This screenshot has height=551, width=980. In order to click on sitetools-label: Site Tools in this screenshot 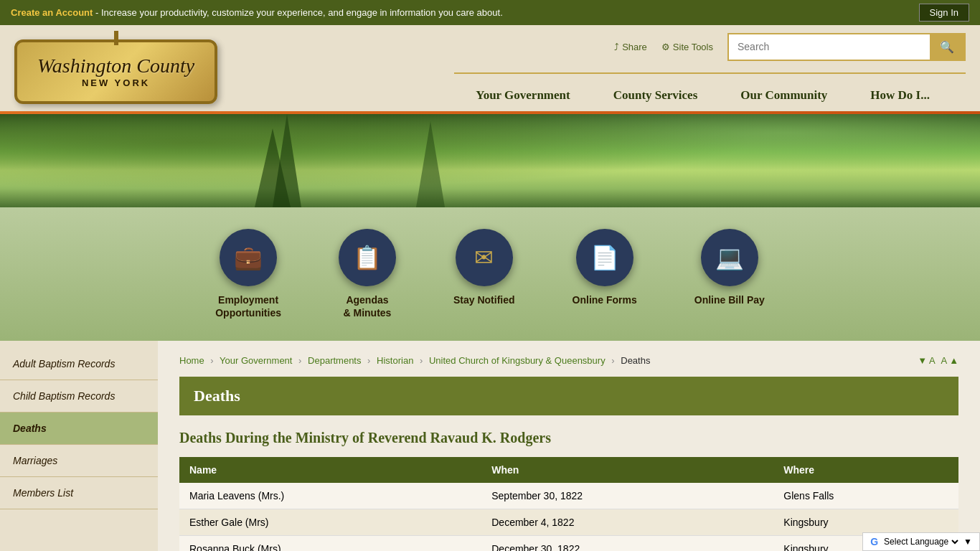, I will do `click(693, 47)`.